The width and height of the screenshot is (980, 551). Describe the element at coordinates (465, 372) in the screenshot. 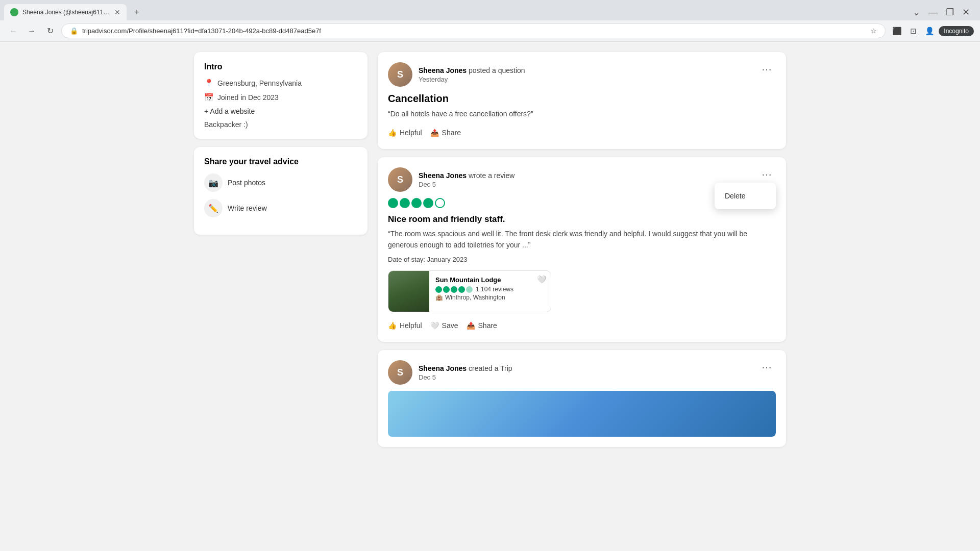

I see `post3-text-info: Sheena Jones created a Trip Dec 5` at that location.